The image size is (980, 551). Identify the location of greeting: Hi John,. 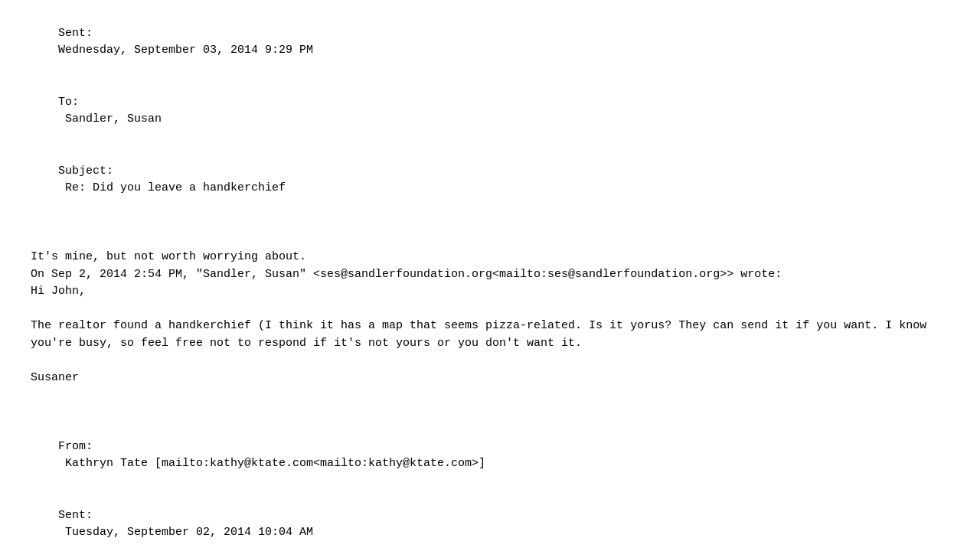
(490, 292).